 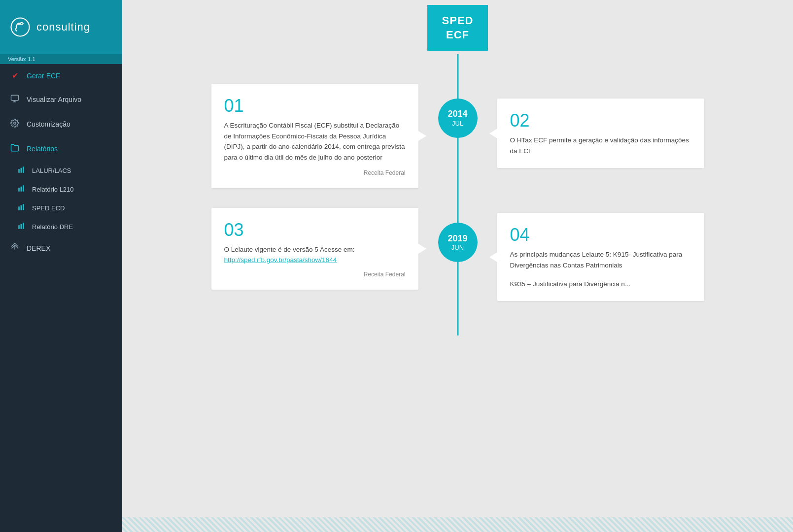 What do you see at coordinates (61, 227) in the screenshot?
I see `sidebar-item-relatorio-dre: Relatório DRE` at bounding box center [61, 227].